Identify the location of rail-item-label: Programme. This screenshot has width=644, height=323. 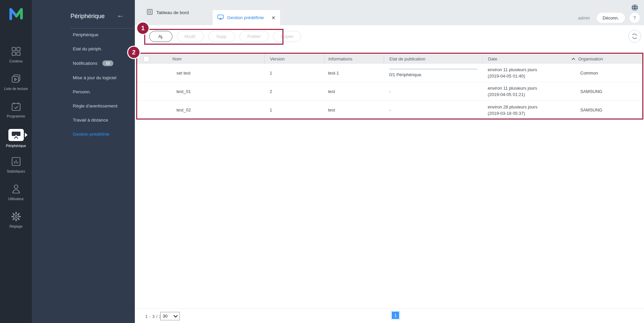
(16, 116).